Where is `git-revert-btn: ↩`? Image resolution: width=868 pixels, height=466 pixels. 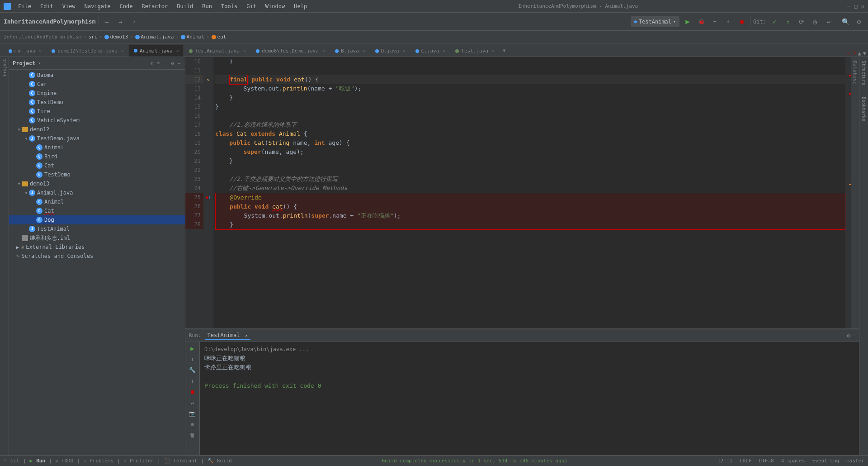
git-revert-btn: ↩ is located at coordinates (829, 22).